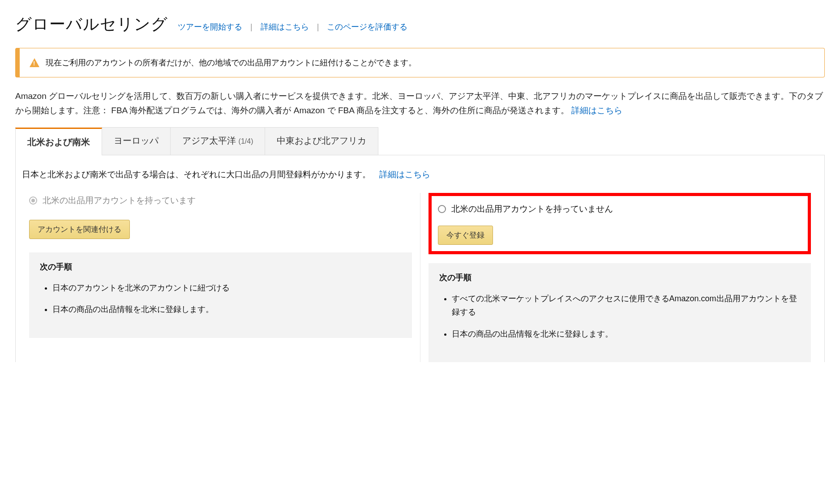  Describe the element at coordinates (420, 104) in the screenshot. I see `page-description: Amazon グローバルセリングを活用して、数百万の新しい購入者にサービスを提供…` at that location.